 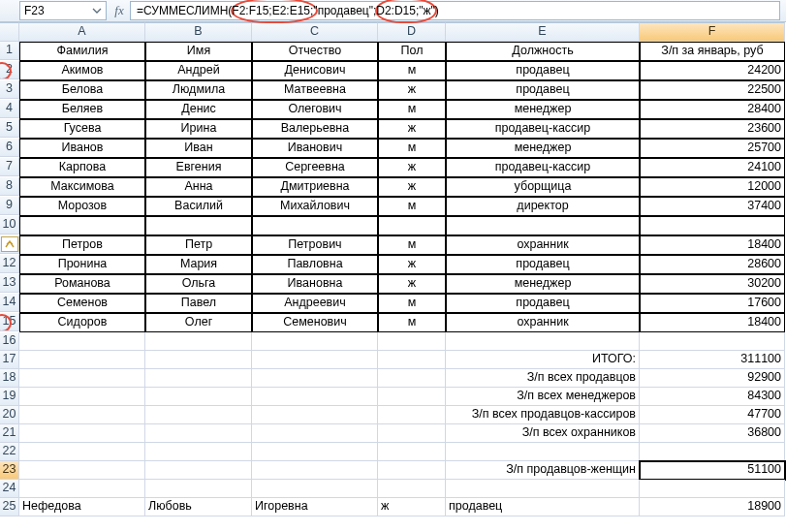 I want to click on cell-E2: продавец, so click(x=543, y=71).